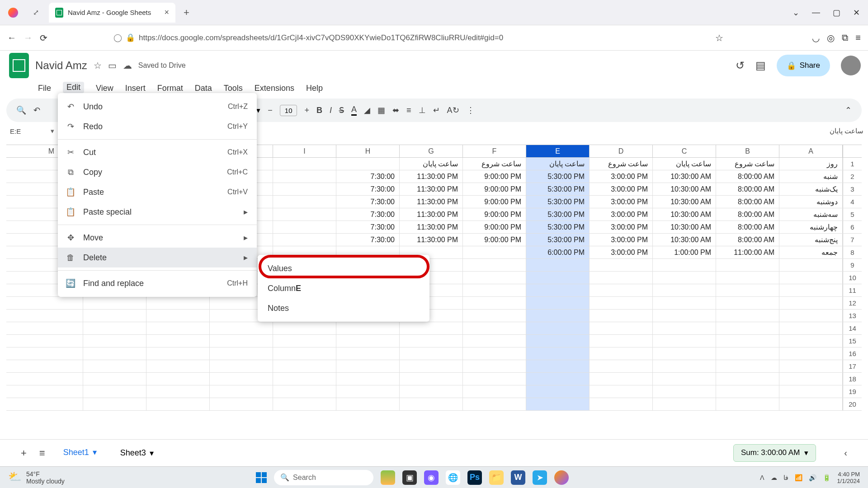 This screenshot has height=488, width=868. I want to click on side-panel-toggle: ‹, so click(845, 453).